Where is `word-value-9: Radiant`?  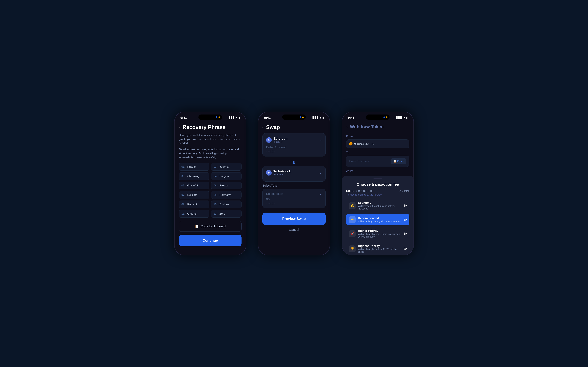 word-value-9: Radiant is located at coordinates (192, 204).